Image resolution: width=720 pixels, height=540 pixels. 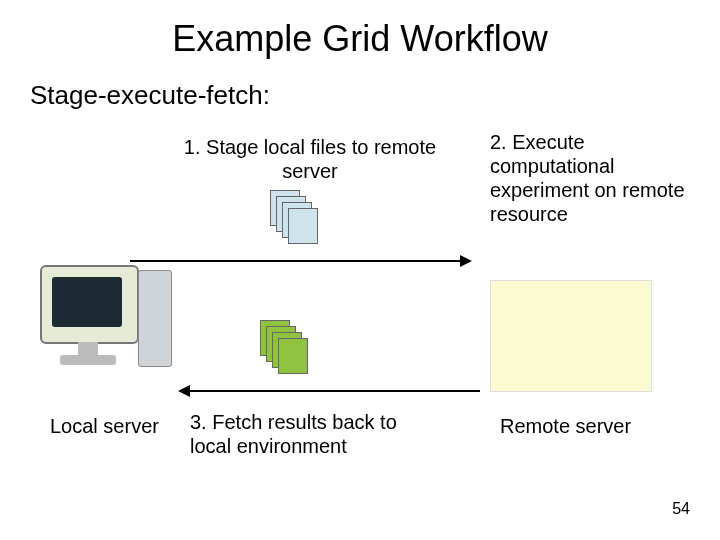 I want to click on arrow-fetch-icon, so click(x=330, y=391).